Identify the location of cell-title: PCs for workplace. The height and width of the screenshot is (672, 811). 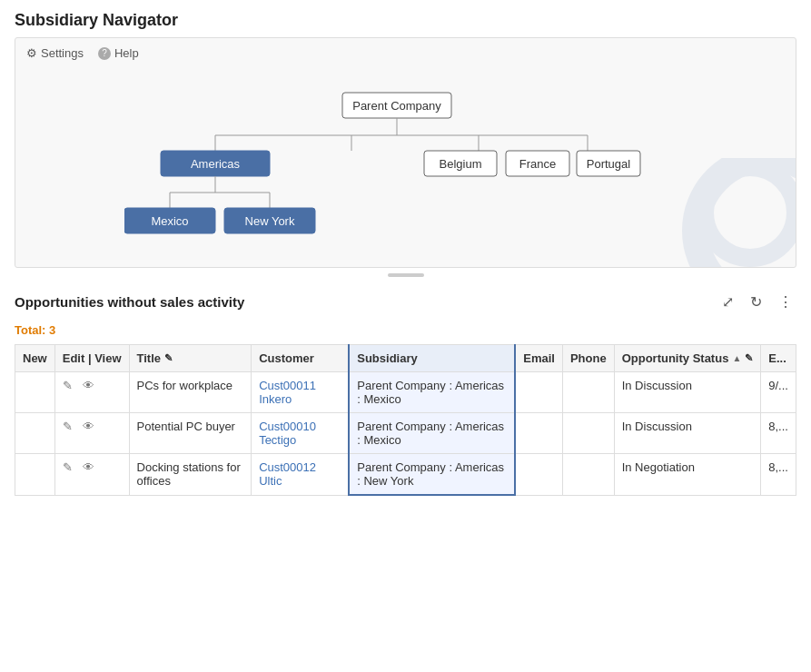
(191, 392).